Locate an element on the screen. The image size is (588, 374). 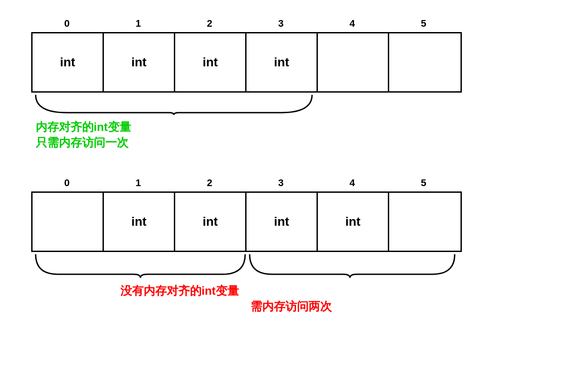
top-index-4: 4 is located at coordinates (352, 24).